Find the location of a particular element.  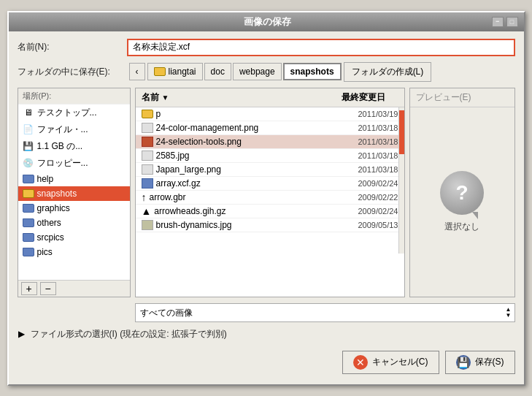

breadcrumb-doc: doc is located at coordinates (217, 72).